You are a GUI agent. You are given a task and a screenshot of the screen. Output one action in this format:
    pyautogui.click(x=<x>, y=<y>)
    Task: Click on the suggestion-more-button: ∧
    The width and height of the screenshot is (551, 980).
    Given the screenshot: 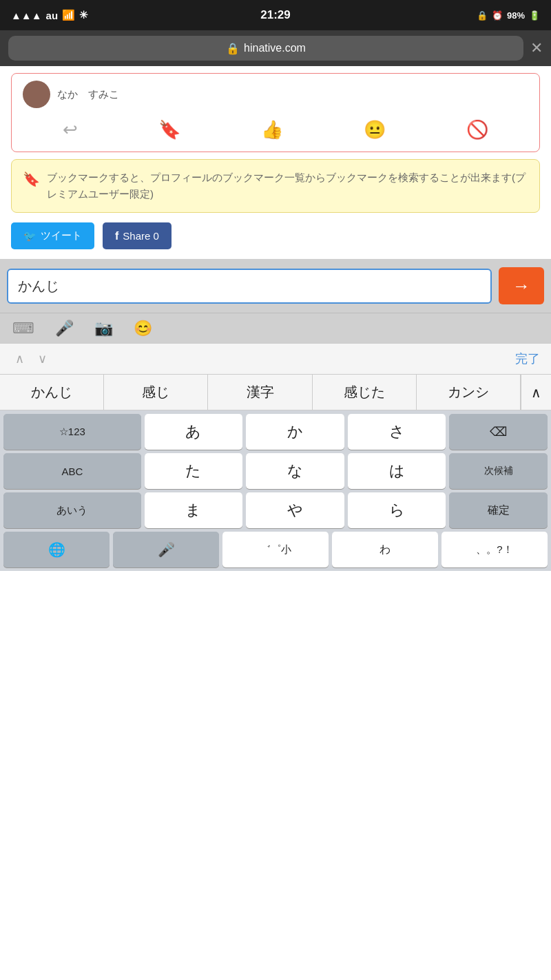 What is the action you would take?
    pyautogui.click(x=536, y=393)
    